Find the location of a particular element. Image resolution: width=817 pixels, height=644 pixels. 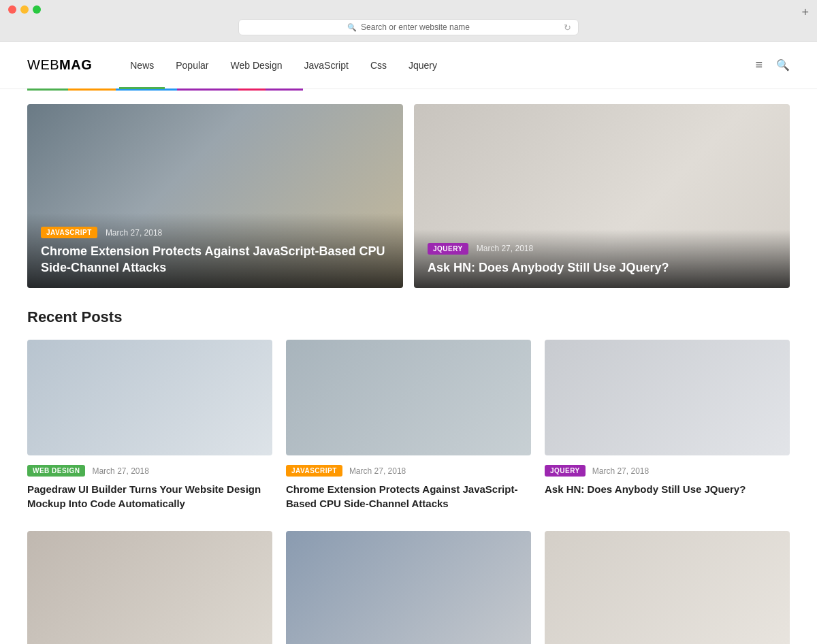

post-date-0: March 27, 2018 is located at coordinates (120, 471).